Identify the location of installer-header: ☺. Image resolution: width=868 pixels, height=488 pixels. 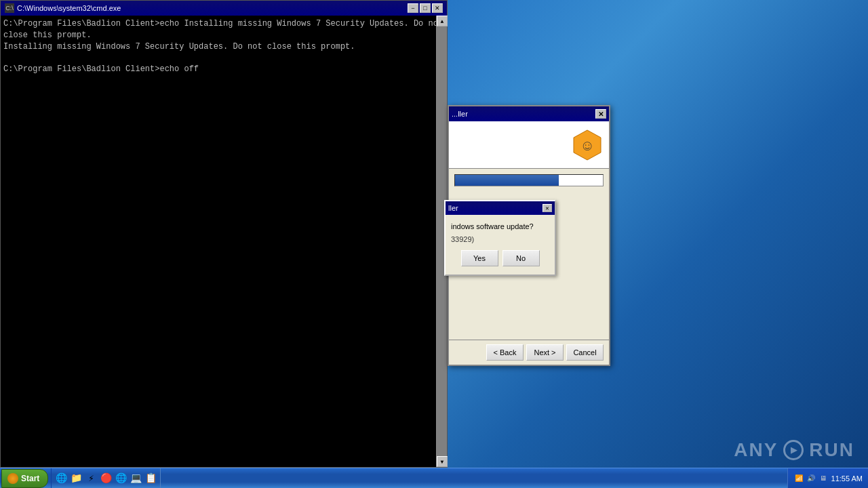
(529, 145).